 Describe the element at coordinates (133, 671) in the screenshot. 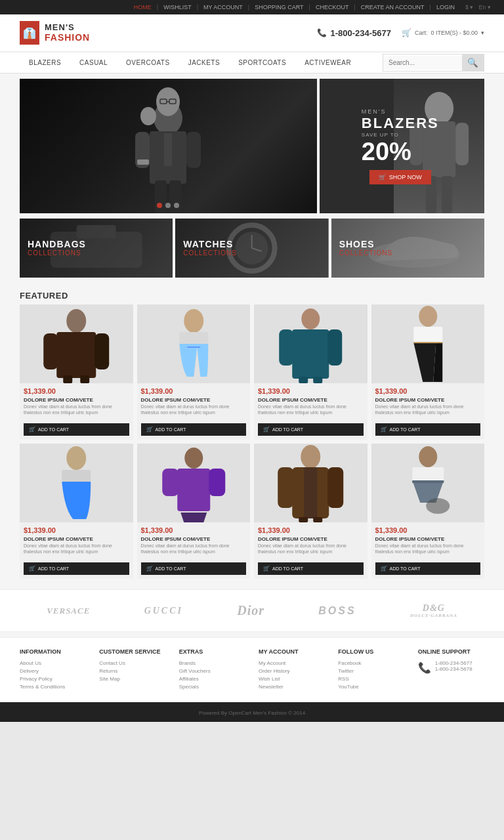

I see `footer-returns: Returns` at that location.